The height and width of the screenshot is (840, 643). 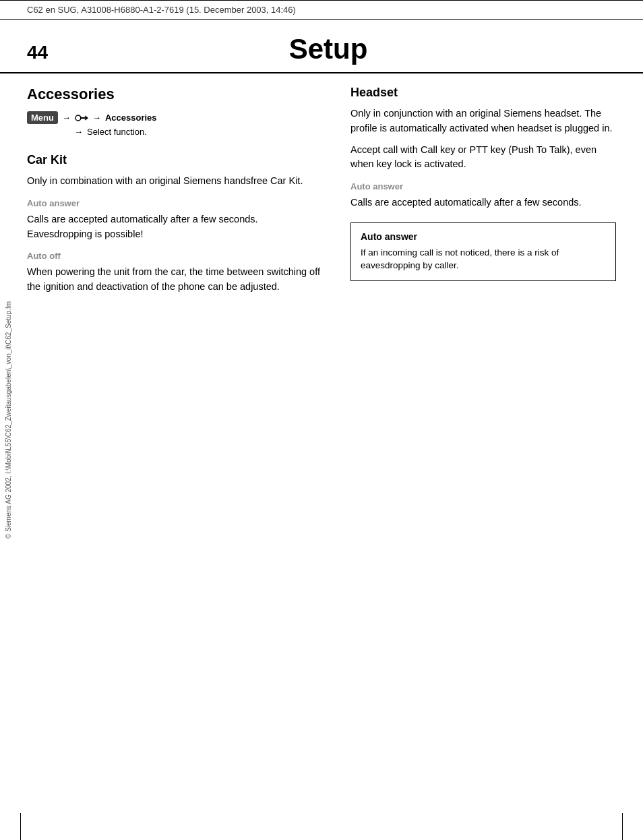 What do you see at coordinates (175, 94) in the screenshot?
I see `accessories-heading: Accessories` at bounding box center [175, 94].